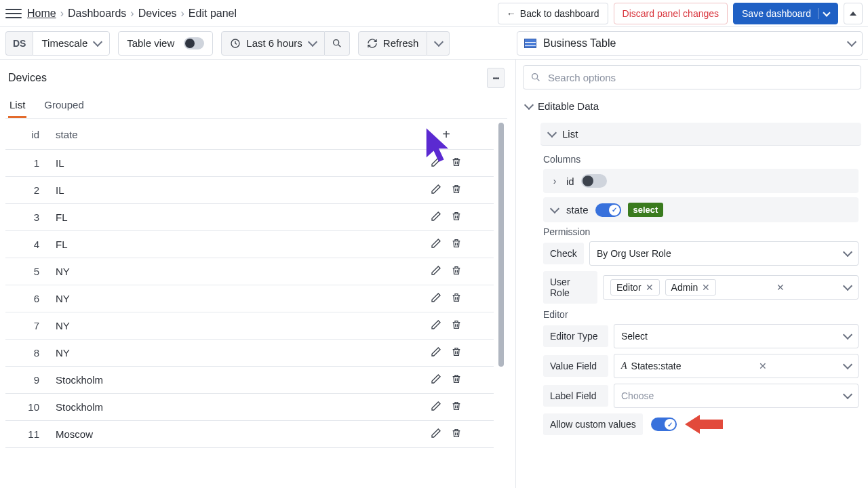 Image resolution: width=868 pixels, height=488 pixels. What do you see at coordinates (26, 135) in the screenshot?
I see `col-header-id: id` at bounding box center [26, 135].